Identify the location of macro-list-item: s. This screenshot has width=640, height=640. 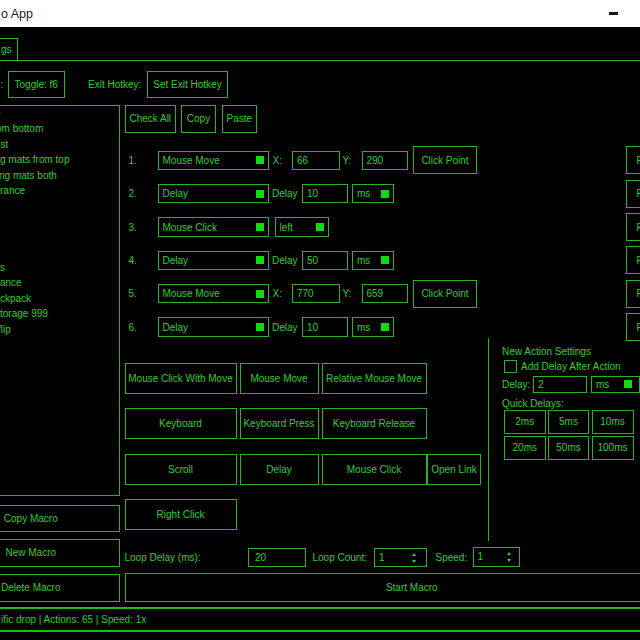
(2, 268).